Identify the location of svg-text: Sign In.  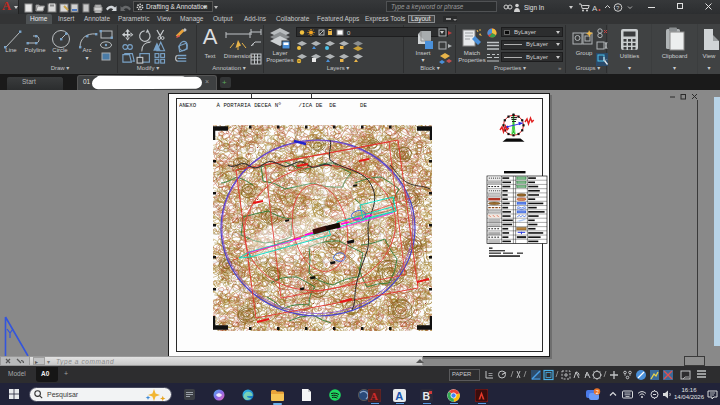
(534, 8).